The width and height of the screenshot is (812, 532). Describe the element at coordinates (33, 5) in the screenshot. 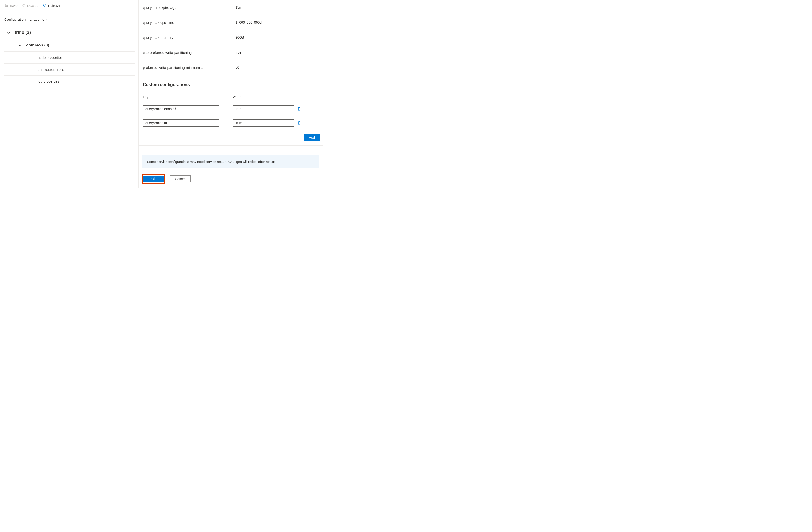

I see `discard-label: Discard` at that location.